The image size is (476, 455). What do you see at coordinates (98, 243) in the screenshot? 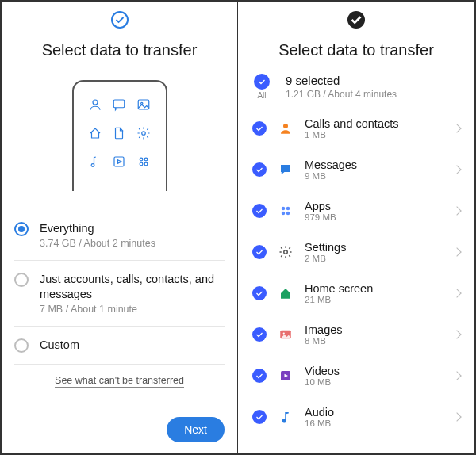
I see `option-subtitle: 3.74 GB / About 2 minutes` at bounding box center [98, 243].